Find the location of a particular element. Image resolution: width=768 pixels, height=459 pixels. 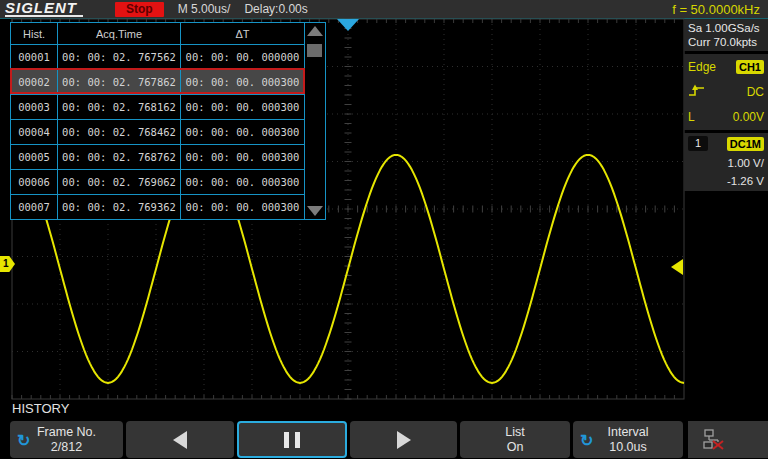

trigger-level-marker is located at coordinates (677, 267).